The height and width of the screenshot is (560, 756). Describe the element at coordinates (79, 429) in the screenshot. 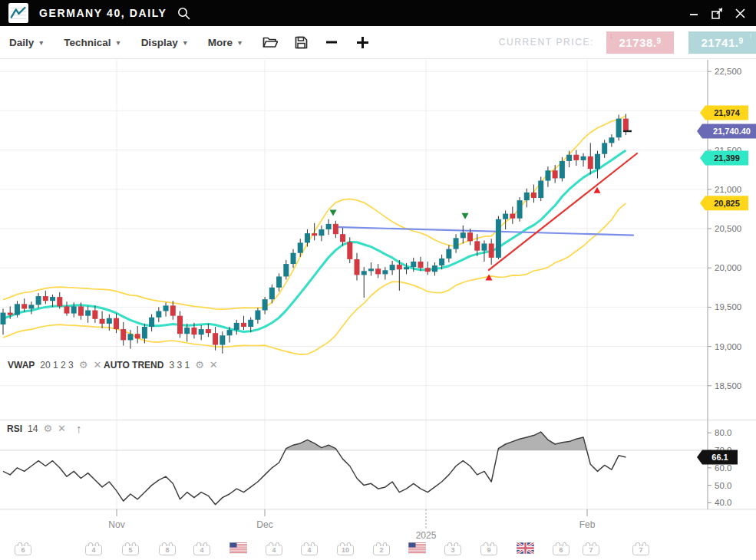

I see `expand-up-icon: ↑` at that location.